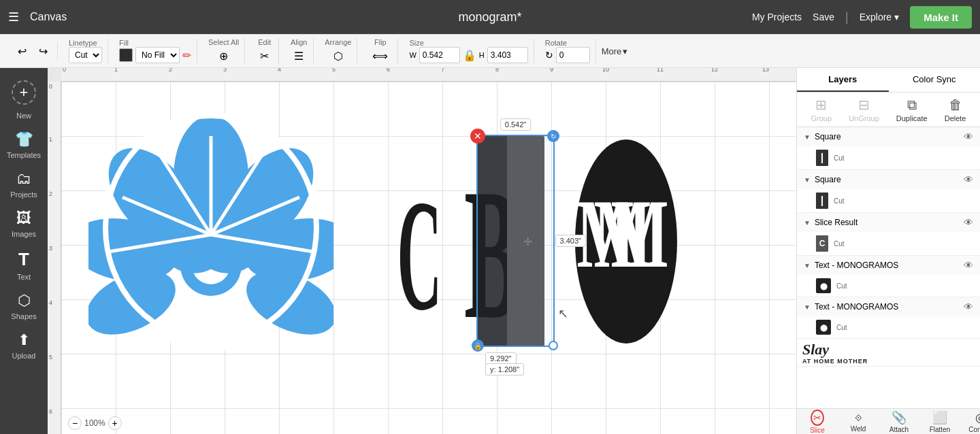 This screenshot has width=980, height=434. I want to click on slice-button: ✂ Slice, so click(817, 422).